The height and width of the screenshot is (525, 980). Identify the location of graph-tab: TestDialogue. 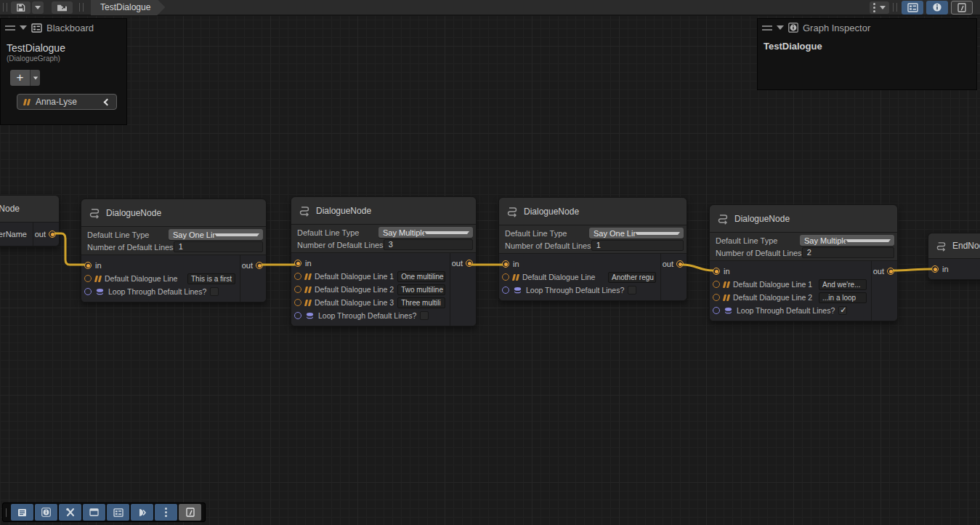
(128, 7).